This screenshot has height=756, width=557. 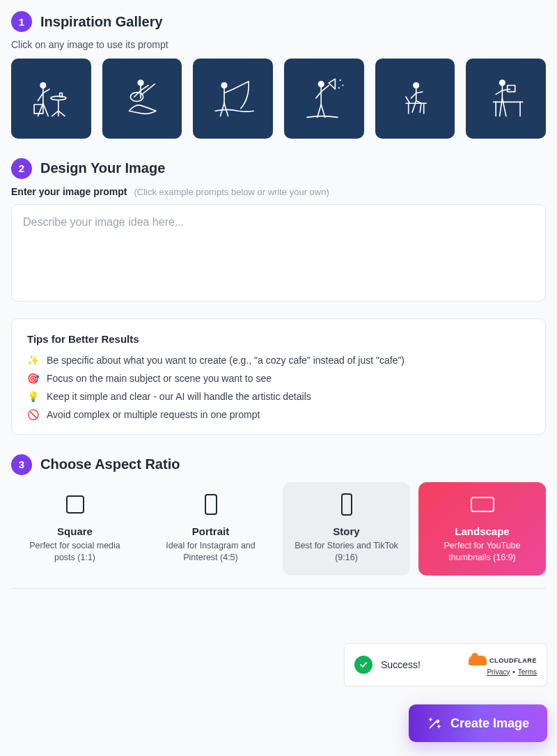 I want to click on ratio-option-portrait: Portrait Ideal for Instagram and Pintere…, so click(x=210, y=530).